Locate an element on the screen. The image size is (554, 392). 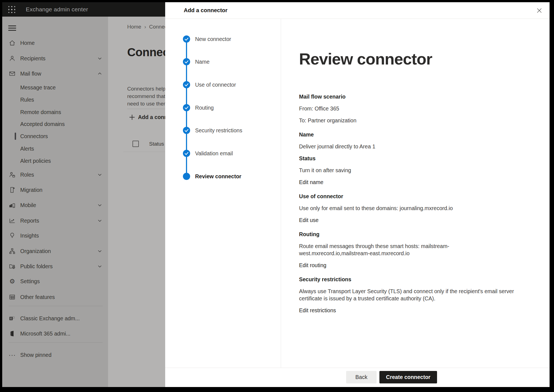
sidebar-item-public-folders: Public folders is located at coordinates (55, 266).